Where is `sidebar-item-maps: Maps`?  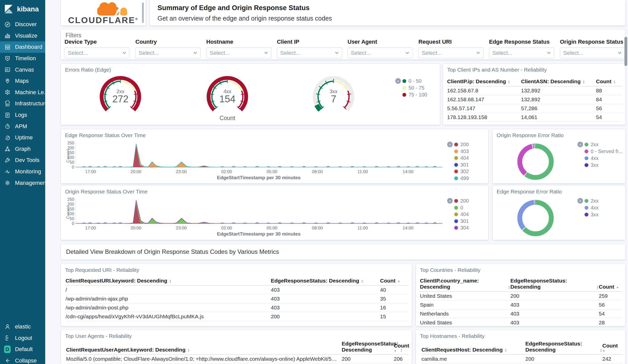
sidebar-item-maps: Maps is located at coordinates (23, 81).